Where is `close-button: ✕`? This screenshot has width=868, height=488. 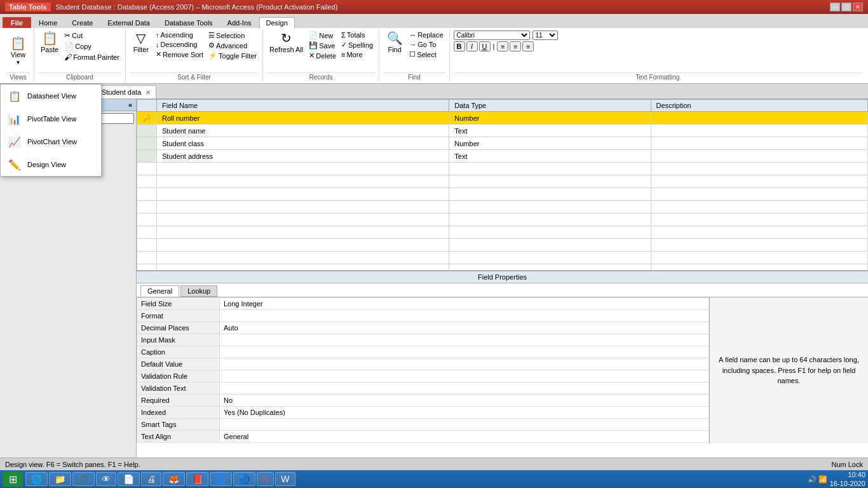
close-button: ✕ is located at coordinates (858, 7).